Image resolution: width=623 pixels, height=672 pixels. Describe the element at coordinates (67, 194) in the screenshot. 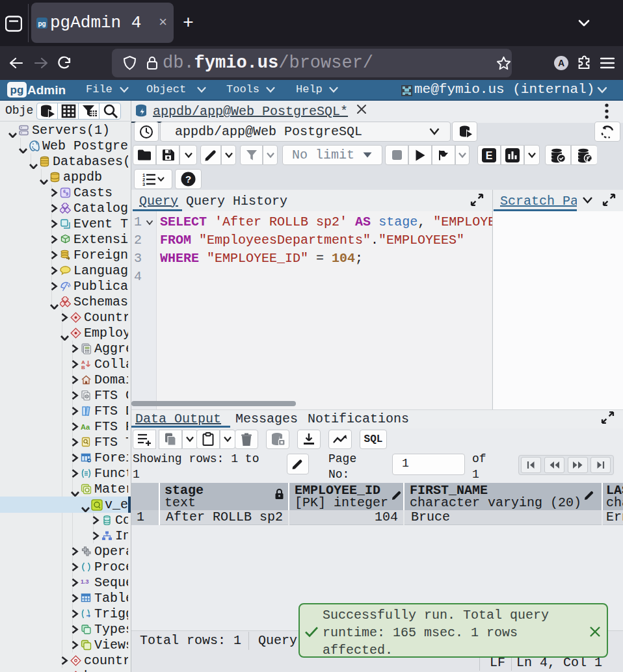

I see `svg-text: 9` at that location.